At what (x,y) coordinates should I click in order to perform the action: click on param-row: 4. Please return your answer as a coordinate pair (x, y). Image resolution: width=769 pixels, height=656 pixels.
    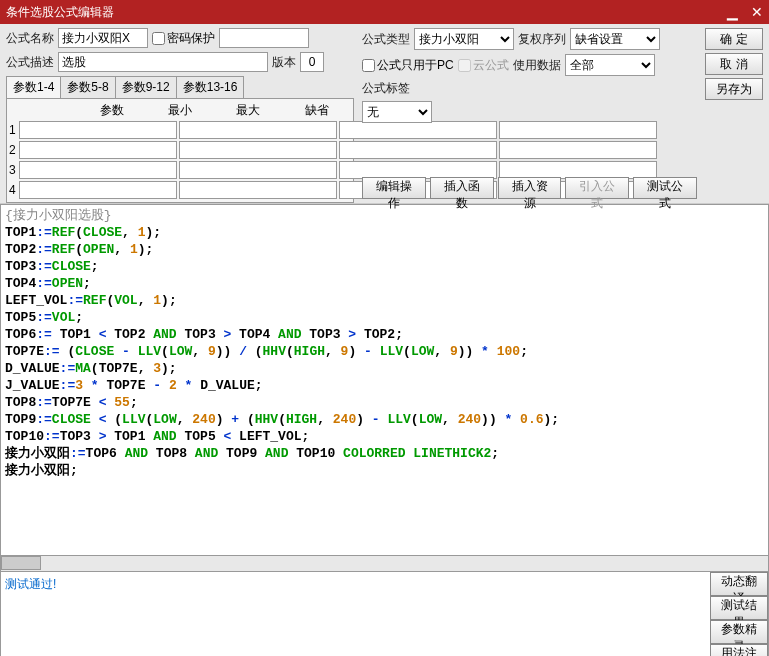
    Looking at the image, I should click on (180, 190).